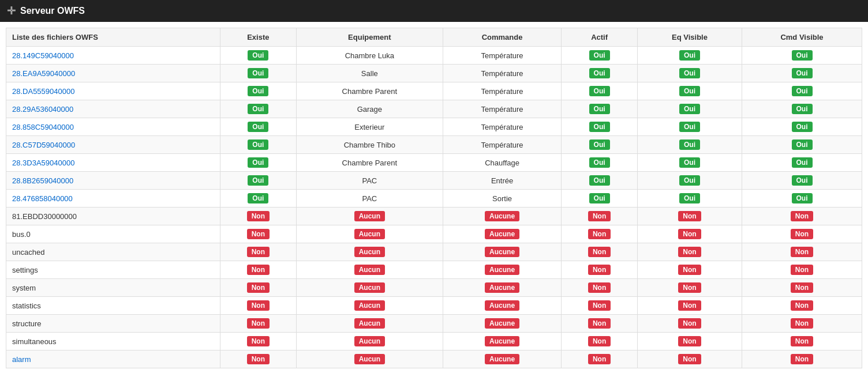 The width and height of the screenshot is (868, 377). Describe the element at coordinates (43, 127) in the screenshot. I see `file-link: 28.858C59040000` at that location.